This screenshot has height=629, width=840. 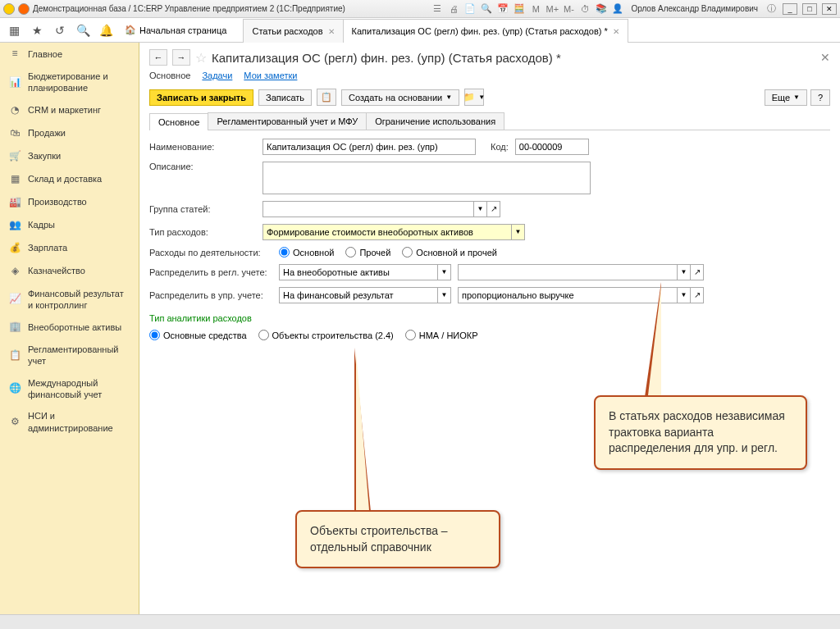 I want to click on distr-upr-select: На финансовый результат▼, so click(x=365, y=295).